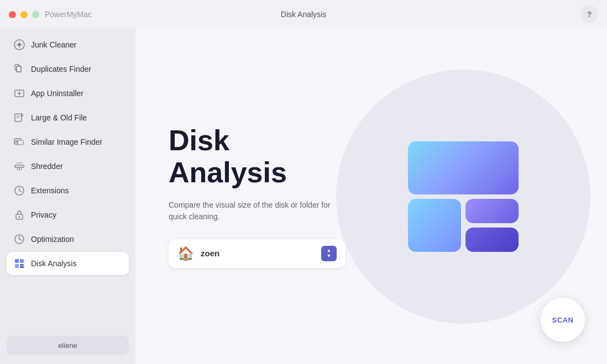 The height and width of the screenshot is (364, 607). Describe the element at coordinates (61, 69) in the screenshot. I see `duplicates-finder-label: Duplicates Finder` at that location.